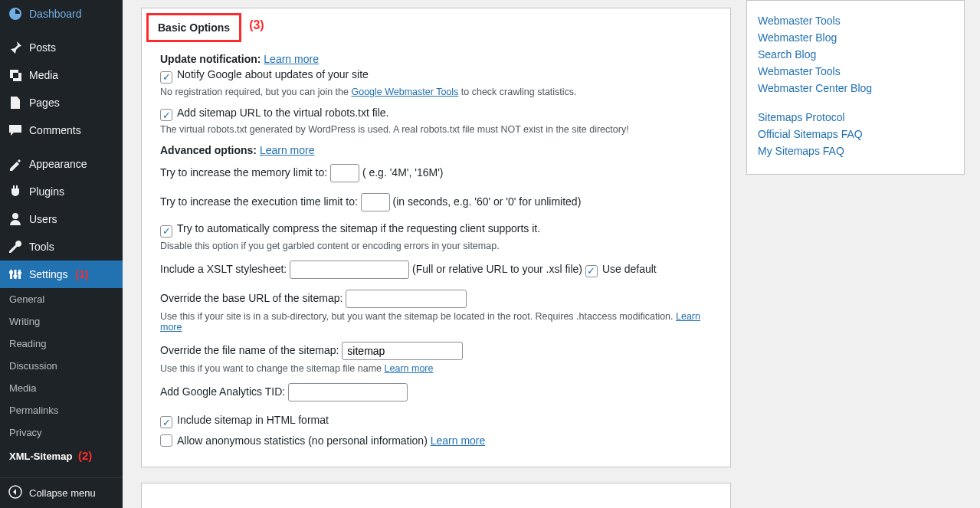 This screenshot has width=980, height=508. Describe the element at coordinates (273, 74) in the screenshot. I see `notify-google-label: Notify Google about updates of your site` at that location.